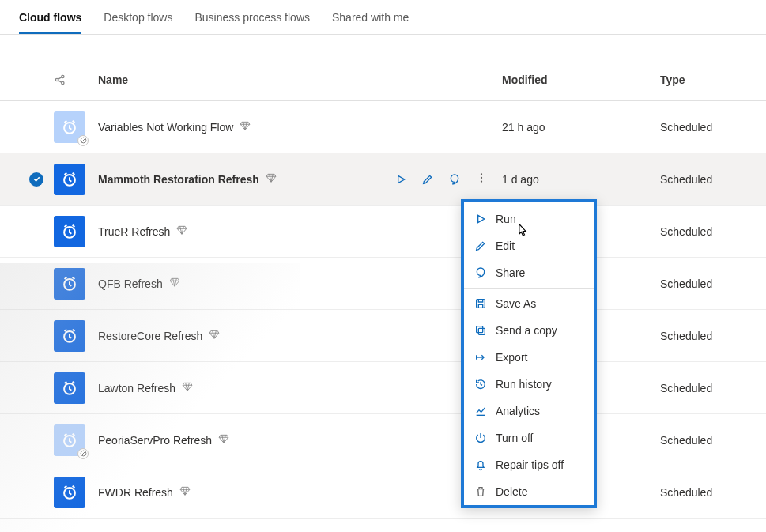  I want to click on cursor-icon, so click(523, 231).